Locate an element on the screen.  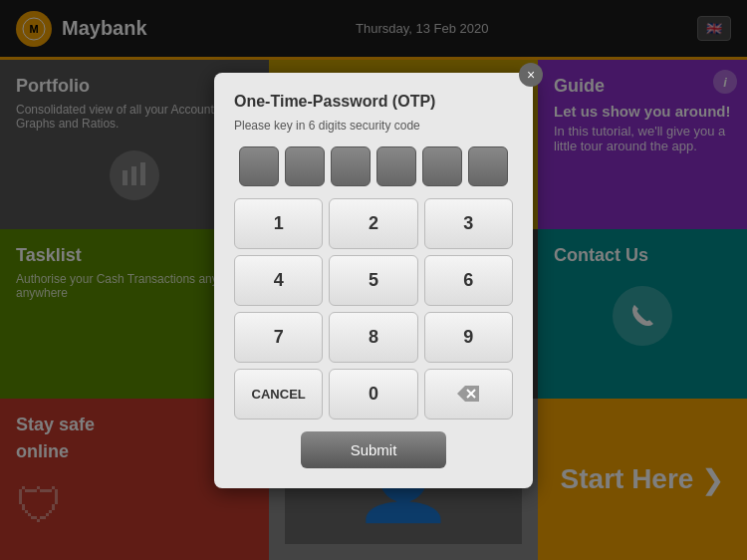
modal-subtitle: Please key in 6 digits security code is located at coordinates (374, 126).